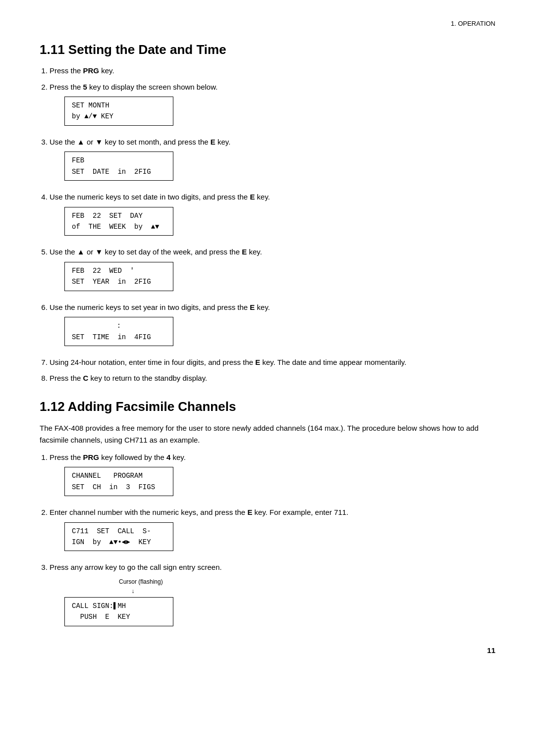  What do you see at coordinates (272, 71) in the screenshot?
I see `step-1: Press the PRG key.` at bounding box center [272, 71].